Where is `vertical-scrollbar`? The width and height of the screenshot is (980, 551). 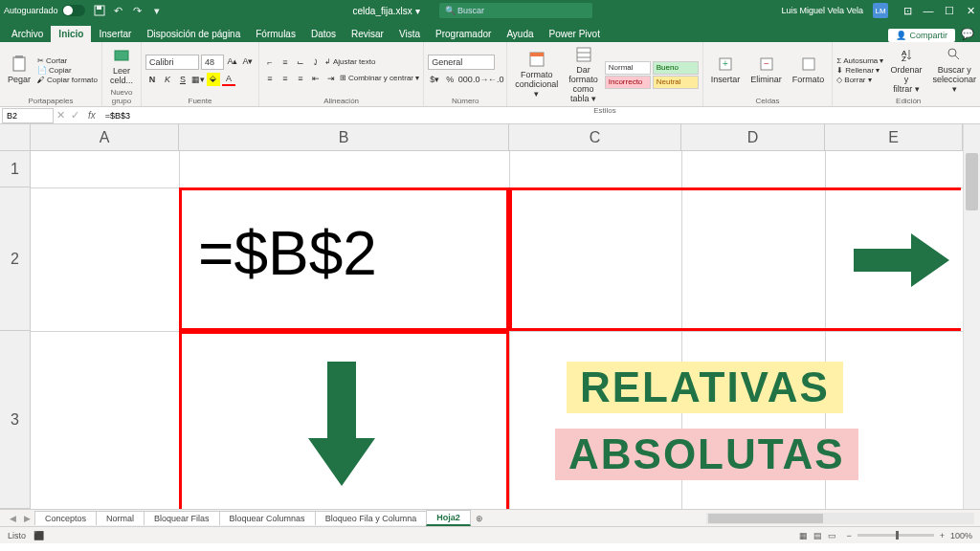
vertical-scrollbar is located at coordinates (971, 317).